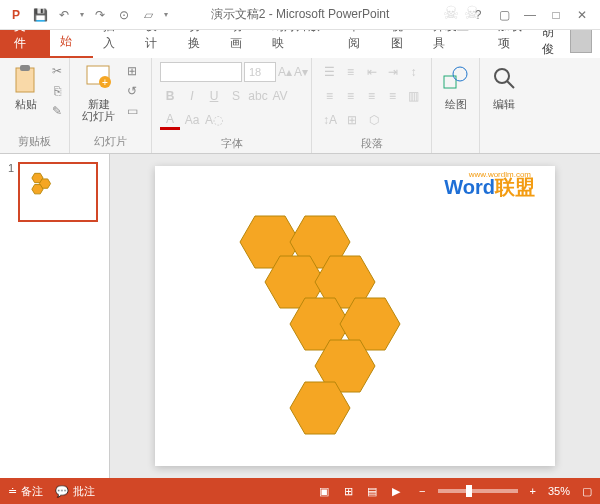  Describe the element at coordinates (75, 492) in the screenshot. I see `comments-button: 💬批注` at that location.